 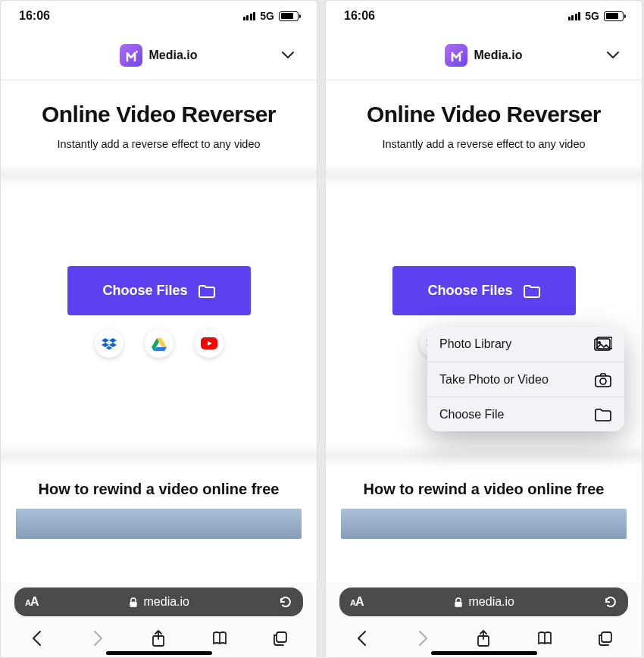 What do you see at coordinates (109, 343) in the screenshot?
I see `source-dropbox` at bounding box center [109, 343].